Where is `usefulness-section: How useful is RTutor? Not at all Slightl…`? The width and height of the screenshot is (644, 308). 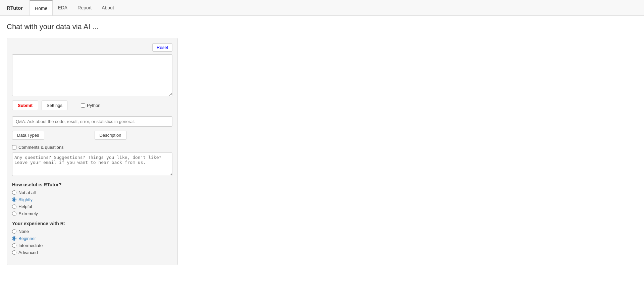 usefulness-section: How useful is RTutor? Not at all Slightl… is located at coordinates (92, 199).